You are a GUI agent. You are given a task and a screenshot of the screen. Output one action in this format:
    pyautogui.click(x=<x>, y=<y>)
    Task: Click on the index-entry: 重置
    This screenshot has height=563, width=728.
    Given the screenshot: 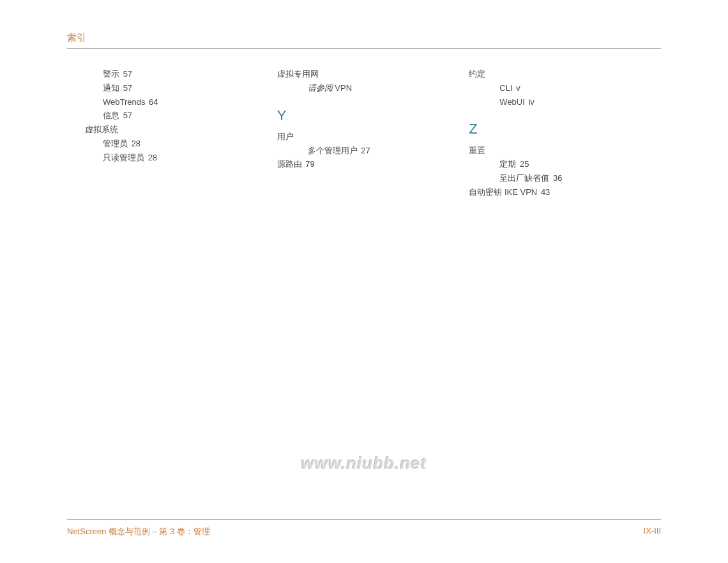 What is the action you would take?
    pyautogui.click(x=565, y=151)
    